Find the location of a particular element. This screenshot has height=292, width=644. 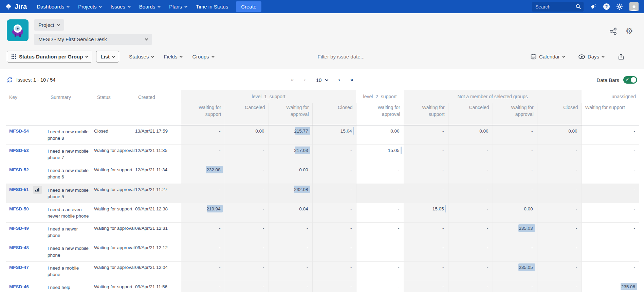

created-cell: 09/Apr/21 12:12 is located at coordinates (158, 252).